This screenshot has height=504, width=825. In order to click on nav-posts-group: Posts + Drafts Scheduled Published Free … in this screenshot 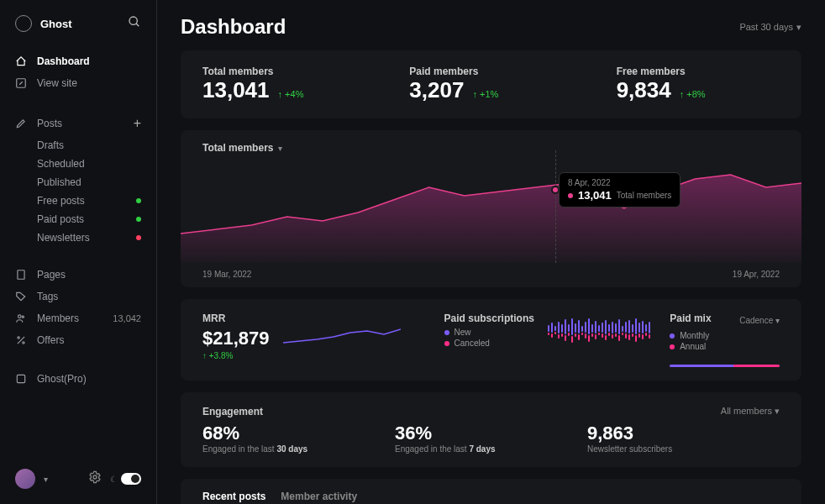, I will do `click(78, 179)`.